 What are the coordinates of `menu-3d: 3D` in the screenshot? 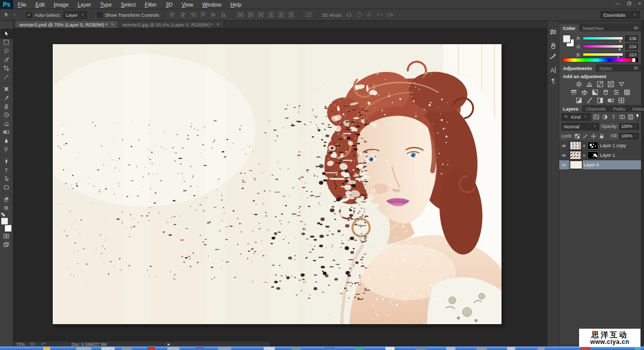 It's located at (169, 5).